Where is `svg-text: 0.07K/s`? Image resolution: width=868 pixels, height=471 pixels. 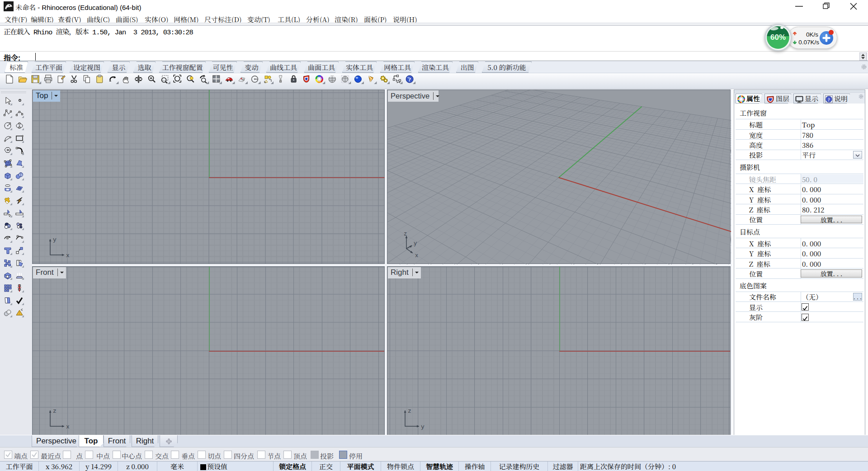 svg-text: 0.07K/s is located at coordinates (809, 42).